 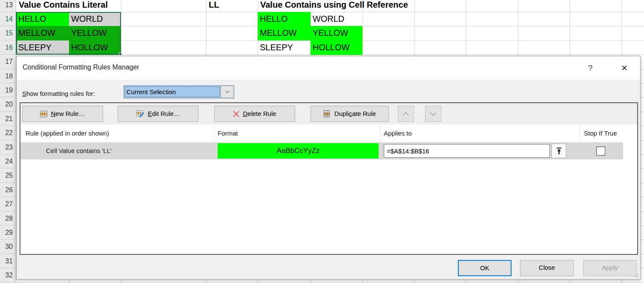 What do you see at coordinates (284, 48) in the screenshot?
I see `grid-cell-E16: SLEEPY` at bounding box center [284, 48].